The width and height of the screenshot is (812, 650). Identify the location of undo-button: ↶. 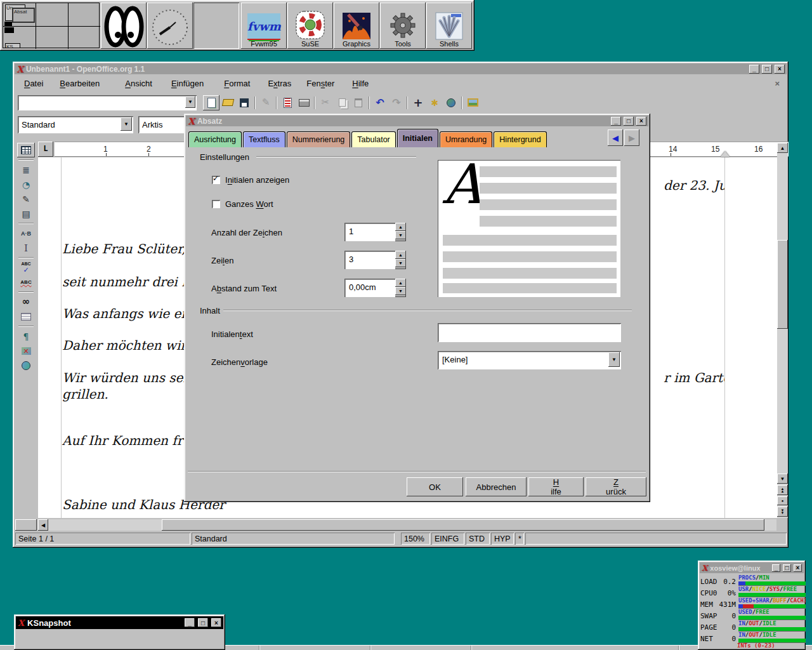
(380, 103).